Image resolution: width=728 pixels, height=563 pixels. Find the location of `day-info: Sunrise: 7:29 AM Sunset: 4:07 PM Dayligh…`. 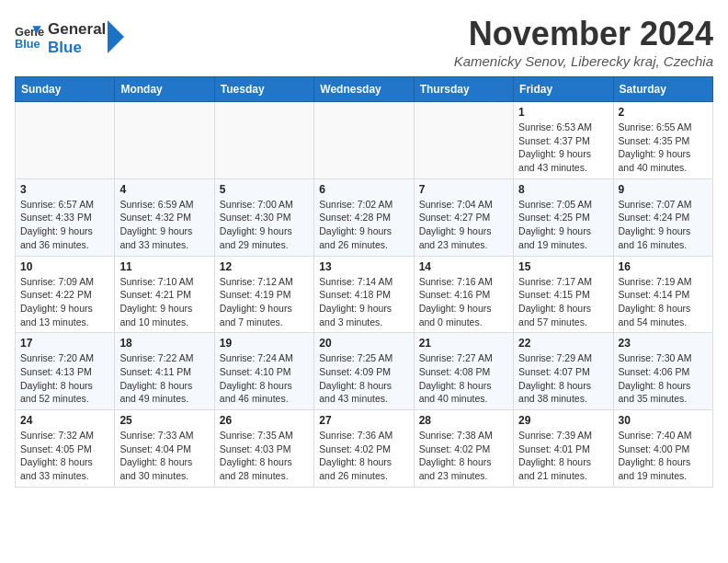

day-info: Sunrise: 7:29 AM Sunset: 4:07 PM Dayligh… is located at coordinates (563, 379).